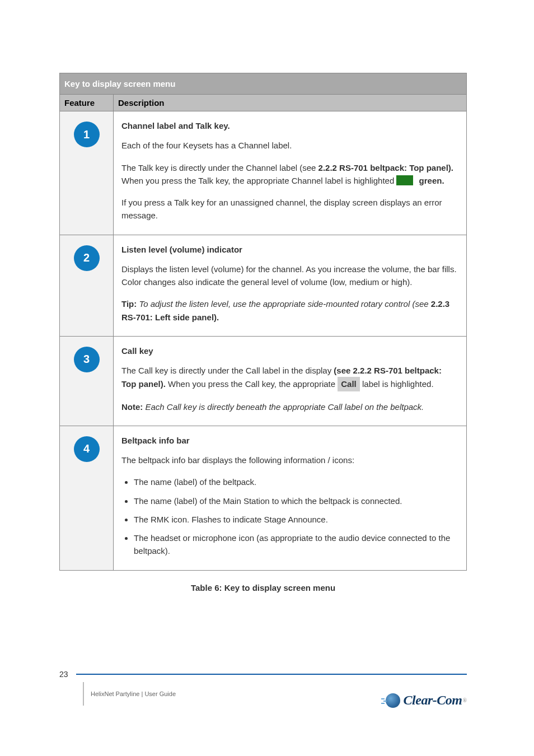  What do you see at coordinates (263, 84) in the screenshot?
I see `table-title: Key to display screen menu` at bounding box center [263, 84].